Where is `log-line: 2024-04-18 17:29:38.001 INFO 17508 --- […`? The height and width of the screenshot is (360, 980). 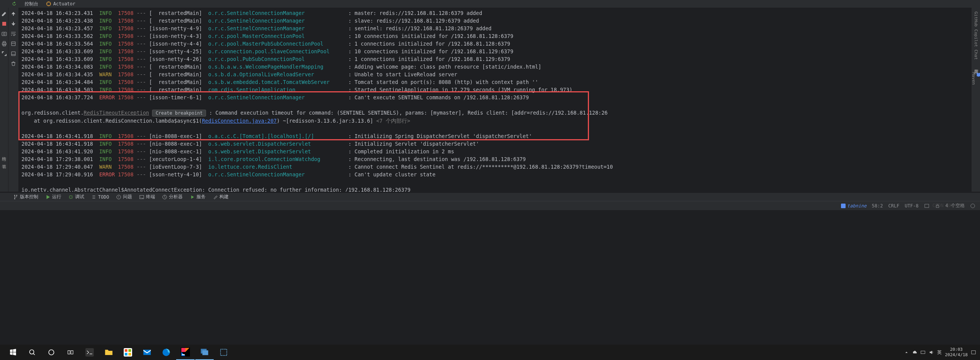 log-line: 2024-04-18 17:29:38.001 INFO 17508 --- [… is located at coordinates (499, 159).